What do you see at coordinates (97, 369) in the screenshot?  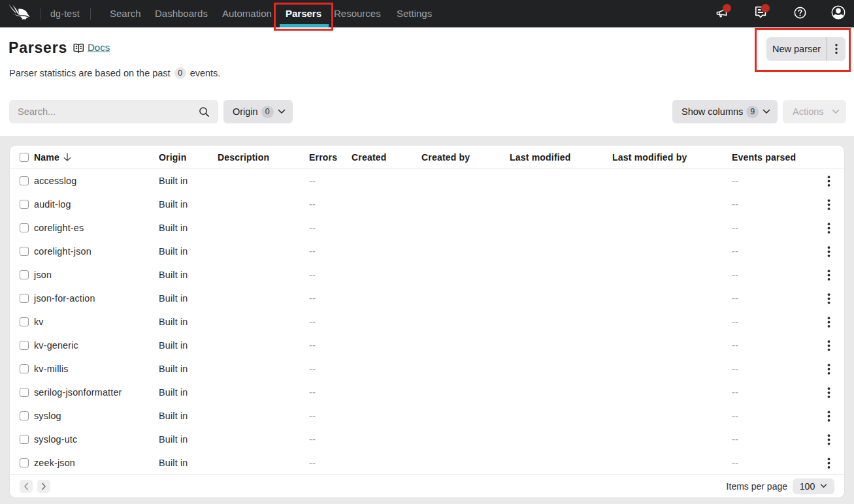 I see `parser-name: kv-millis` at bounding box center [97, 369].